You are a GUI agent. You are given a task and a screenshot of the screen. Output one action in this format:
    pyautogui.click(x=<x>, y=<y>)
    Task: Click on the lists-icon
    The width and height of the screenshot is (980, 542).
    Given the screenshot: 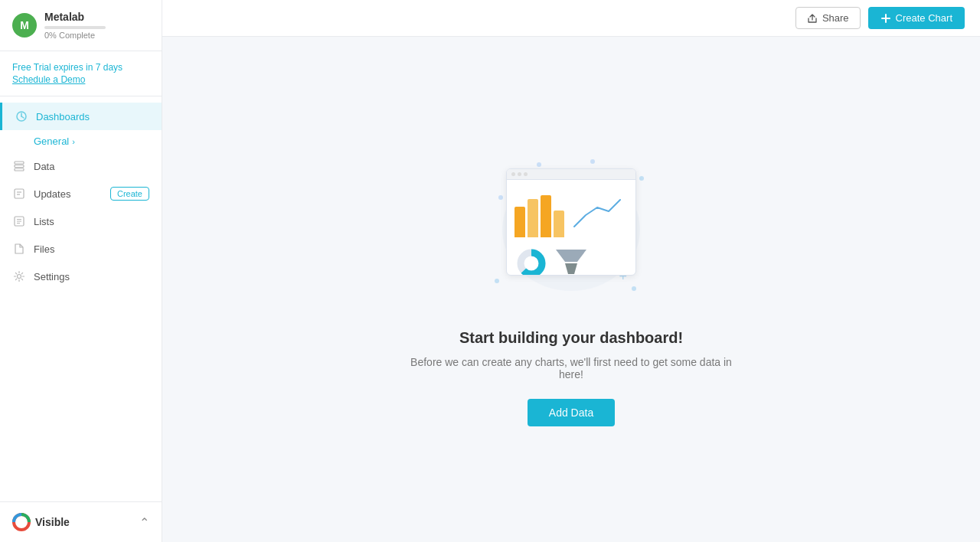 What is the action you would take?
    pyautogui.click(x=19, y=221)
    